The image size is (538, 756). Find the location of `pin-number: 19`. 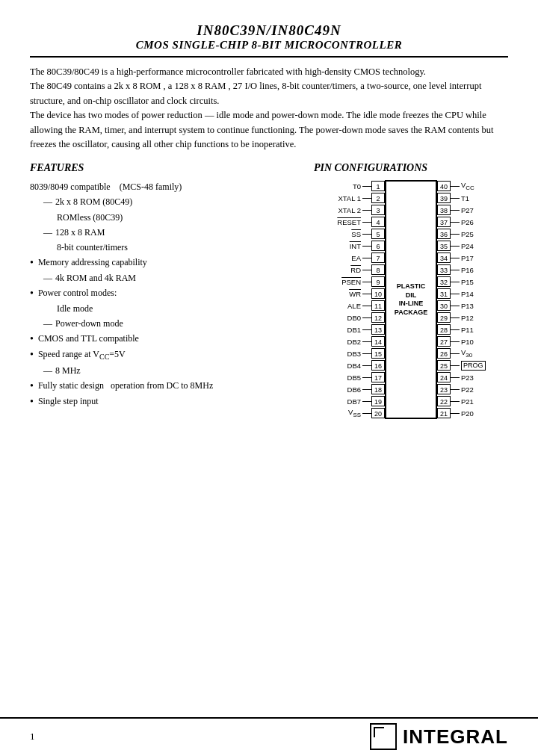

pin-number: 19 is located at coordinates (378, 401).